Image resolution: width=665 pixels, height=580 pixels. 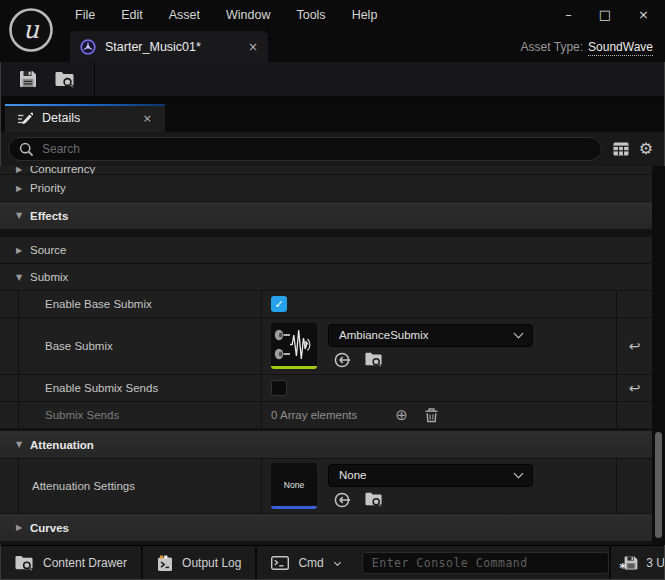 I want to click on enable-base-submix-checkbox: ✓, so click(x=279, y=304).